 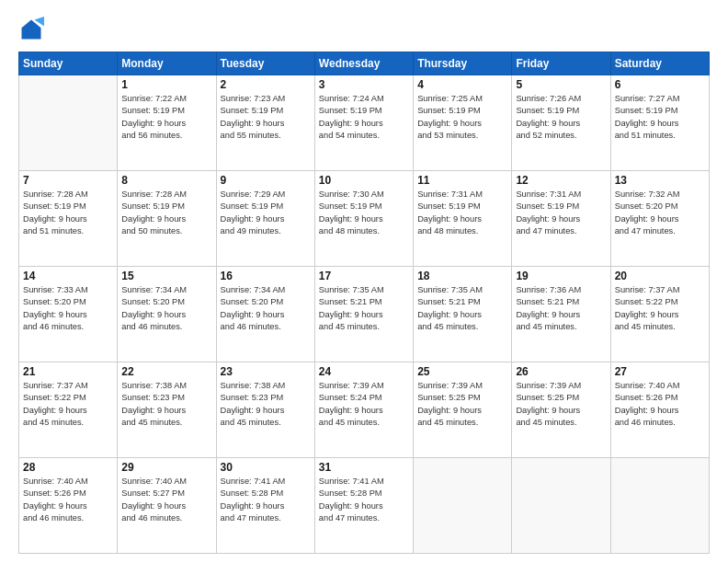 What do you see at coordinates (660, 315) in the screenshot?
I see `calendar-day-cell: 20Sunrise: 7:37 AMSunset: 5:22 PMDayligh…` at bounding box center [660, 315].